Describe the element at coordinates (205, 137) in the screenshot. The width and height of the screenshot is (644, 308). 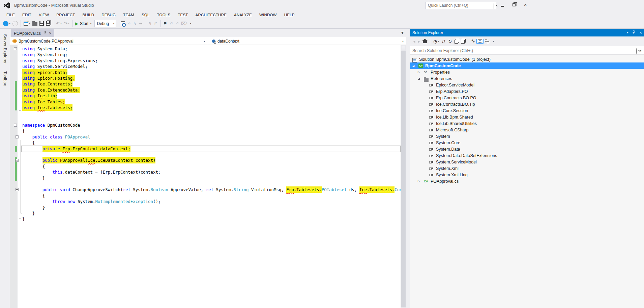
I see `code-line-16: public class POApproval` at that location.